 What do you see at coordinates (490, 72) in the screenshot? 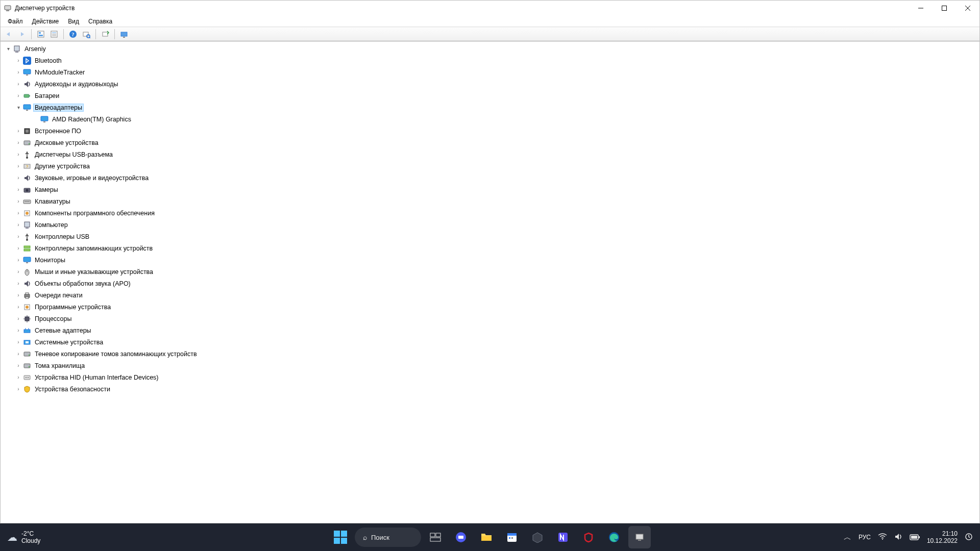
I see `category-node: ›NvModuleTracker` at bounding box center [490, 72].